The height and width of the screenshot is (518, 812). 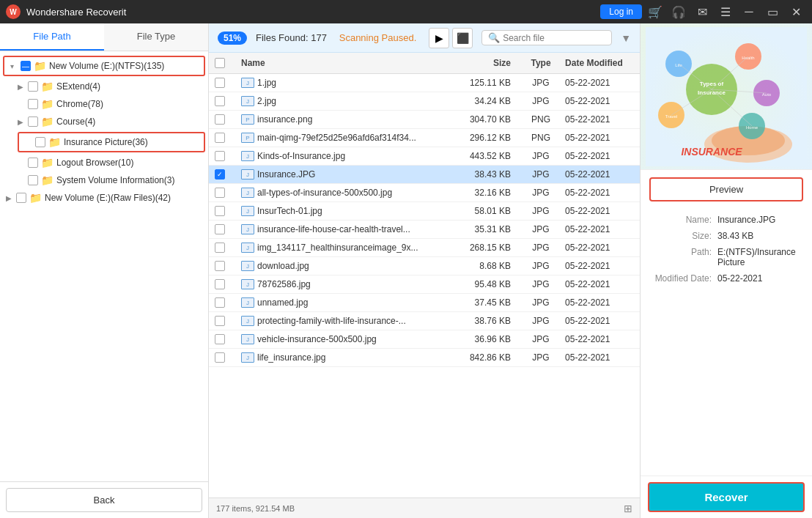 What do you see at coordinates (424, 303) in the screenshot?
I see `table-row: J unnamed.jpg 37.45 KB JPG 05-22-2021` at bounding box center [424, 303].